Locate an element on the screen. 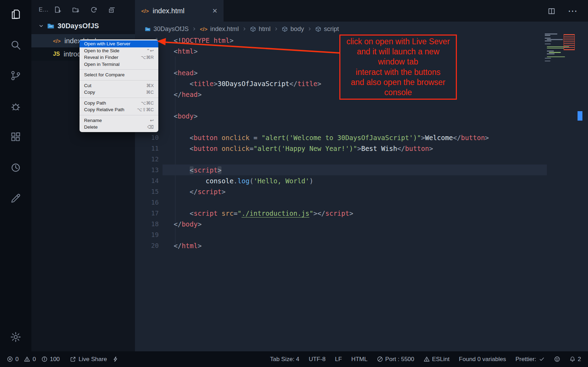  menu-item: Cut⌘X is located at coordinates (119, 86).